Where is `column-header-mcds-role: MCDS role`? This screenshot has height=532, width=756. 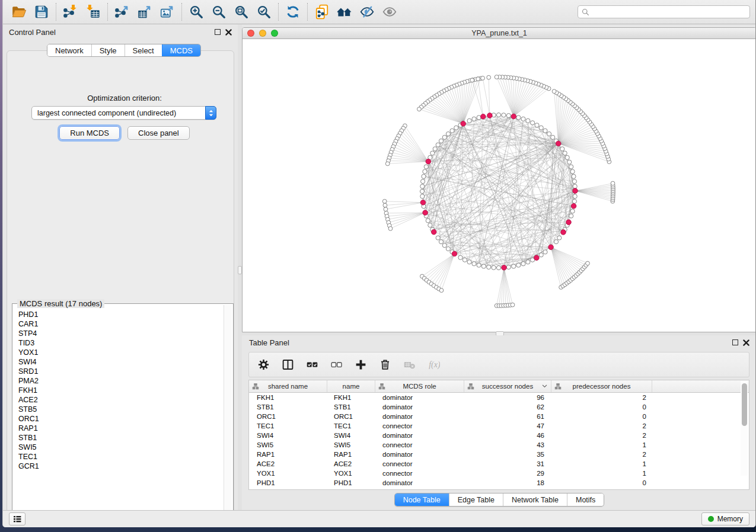
column-header-mcds-role: MCDS role is located at coordinates (420, 386).